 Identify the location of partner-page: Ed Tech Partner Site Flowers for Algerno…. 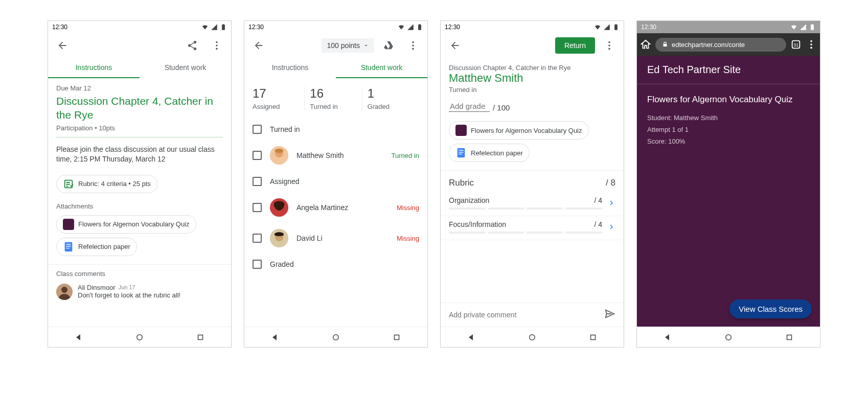
(728, 191).